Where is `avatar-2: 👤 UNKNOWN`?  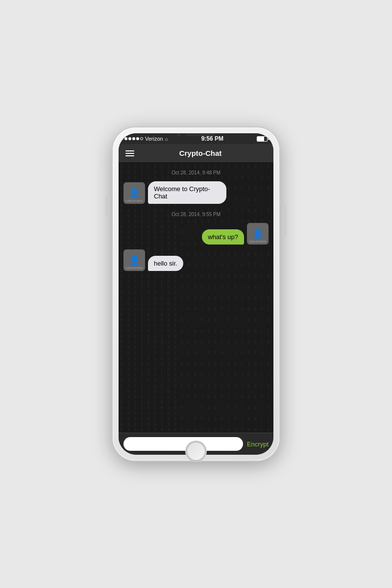 avatar-2: 👤 UNKNOWN is located at coordinates (258, 234).